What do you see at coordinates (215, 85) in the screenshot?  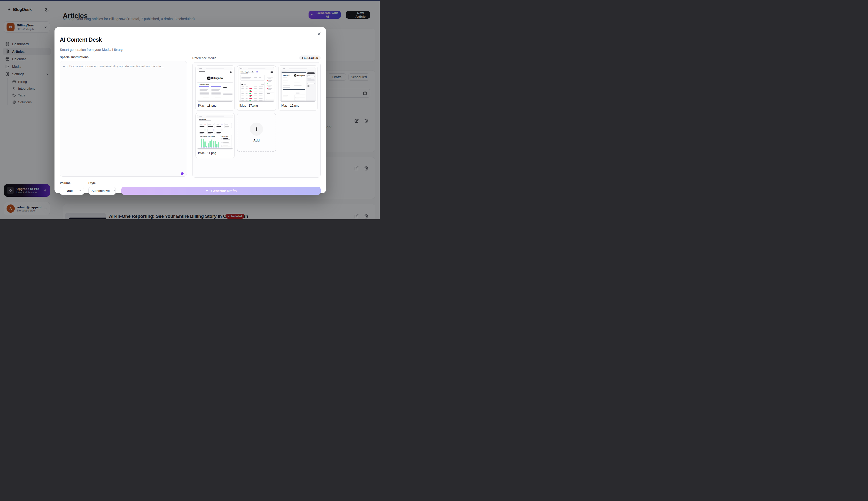 I see `thumbnail-decoration: bn Billingnow Customize theme` at bounding box center [215, 85].